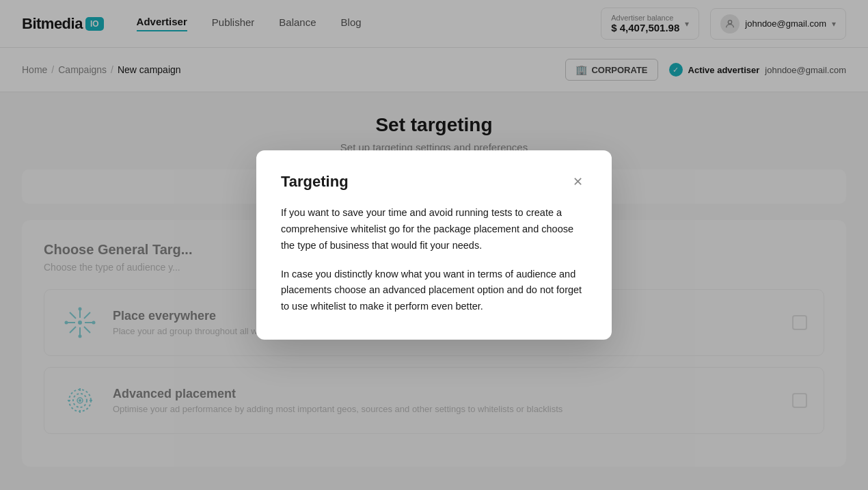 The width and height of the screenshot is (868, 490). Describe the element at coordinates (434, 230) in the screenshot. I see `modal-paragraph-1: If you want to save your time and avoid …` at that location.